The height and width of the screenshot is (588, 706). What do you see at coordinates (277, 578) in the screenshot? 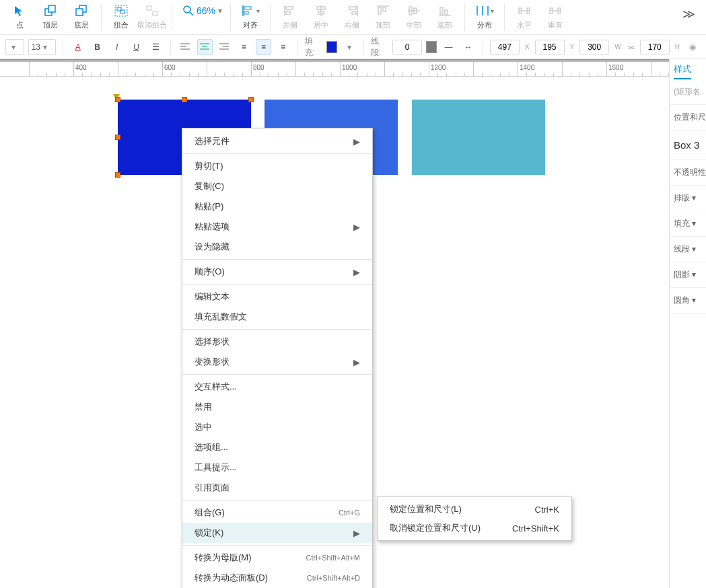
I see `menu-item: 转换为动态面板(D) Ctrl+Shift+Alt+D` at bounding box center [277, 578].